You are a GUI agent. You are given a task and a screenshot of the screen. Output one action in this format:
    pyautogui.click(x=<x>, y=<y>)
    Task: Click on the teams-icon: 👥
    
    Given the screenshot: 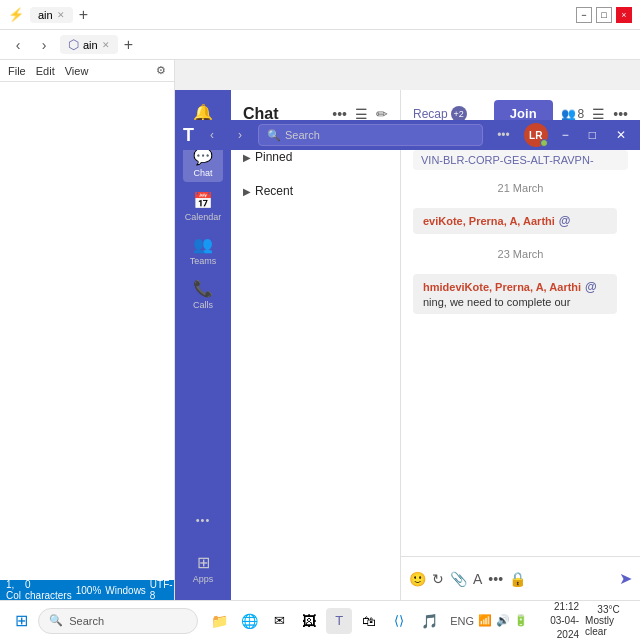 What is the action you would take?
    pyautogui.click(x=203, y=244)
    